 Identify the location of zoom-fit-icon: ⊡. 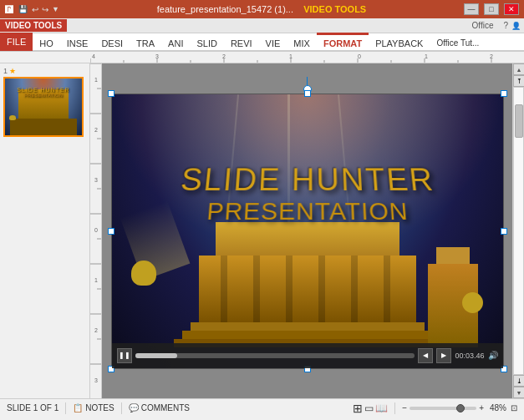
(514, 407).